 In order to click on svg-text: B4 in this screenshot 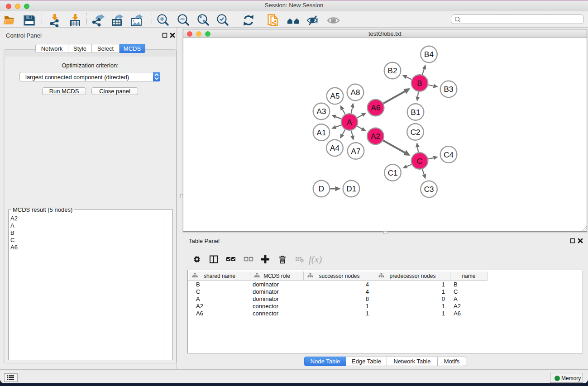, I will do `click(429, 54)`.